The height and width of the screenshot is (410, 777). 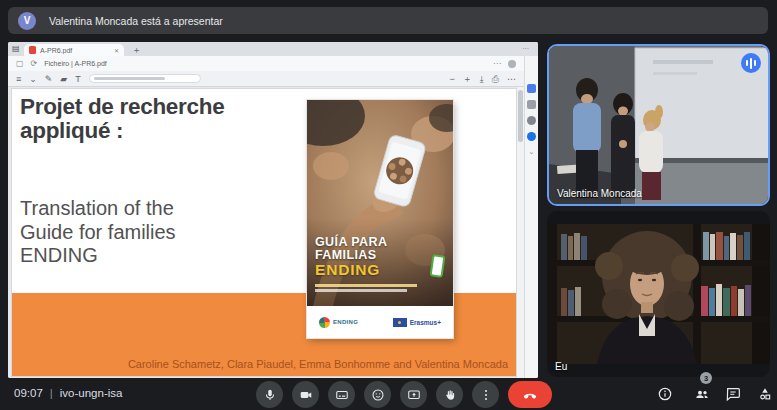 What do you see at coordinates (342, 395) in the screenshot?
I see `captions-icon` at bounding box center [342, 395].